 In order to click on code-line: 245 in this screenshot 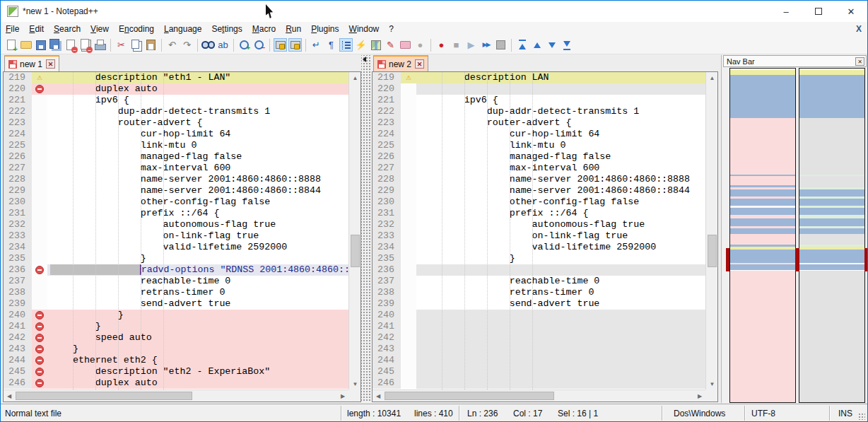, I will do `click(539, 372)`.